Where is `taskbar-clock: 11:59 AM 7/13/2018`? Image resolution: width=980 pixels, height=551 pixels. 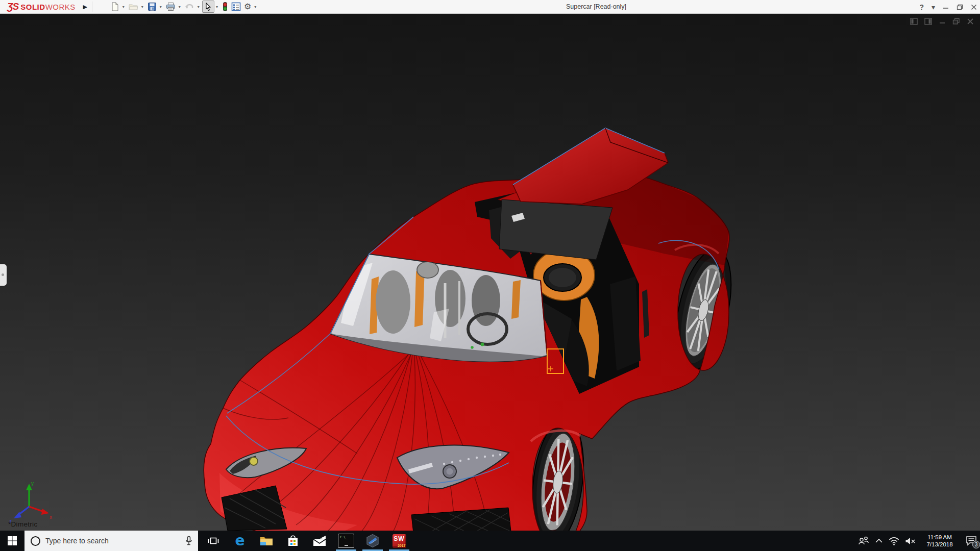 taskbar-clock: 11:59 AM 7/13/2018 is located at coordinates (940, 541).